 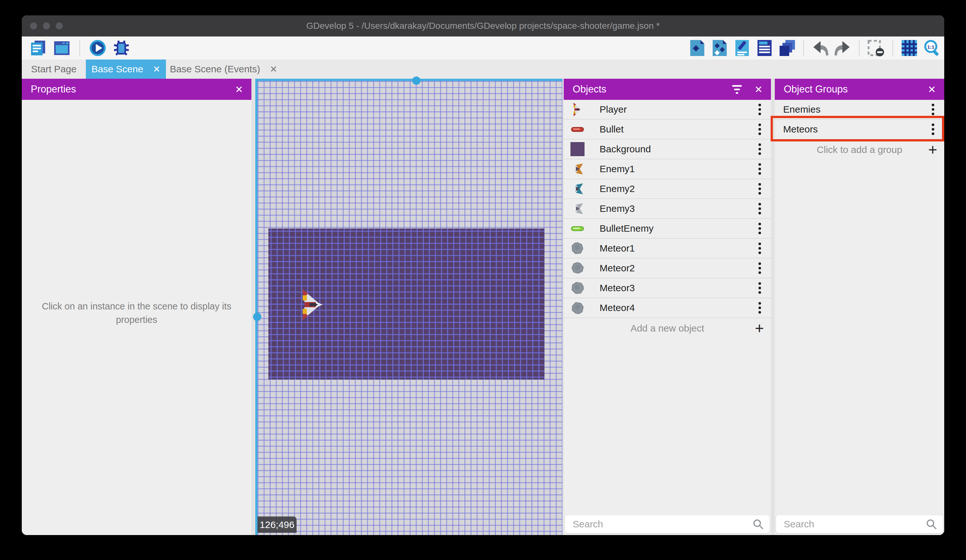 I want to click on object-label: BulletEnemy, so click(x=626, y=228).